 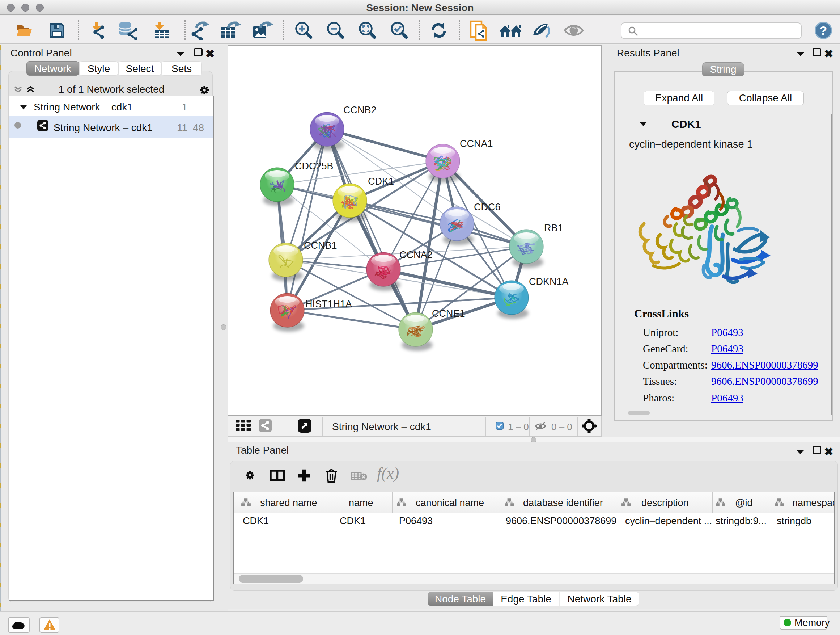 What do you see at coordinates (314, 166) in the screenshot?
I see `svg-text: CDC25B` at bounding box center [314, 166].